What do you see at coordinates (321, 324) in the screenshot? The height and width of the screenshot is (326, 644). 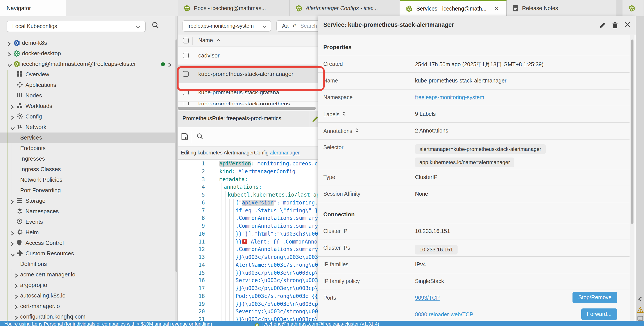 I see `cluster-status-text: icecheng@mathmast.com@freeleaps-cluster …` at bounding box center [321, 324].